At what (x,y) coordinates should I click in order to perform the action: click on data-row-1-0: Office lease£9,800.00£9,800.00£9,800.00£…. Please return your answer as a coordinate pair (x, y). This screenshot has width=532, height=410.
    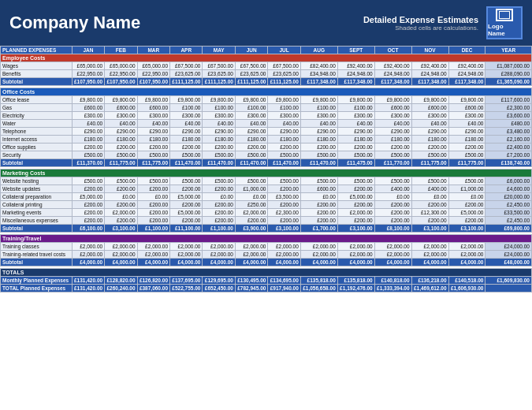
    Looking at the image, I should click on (266, 100).